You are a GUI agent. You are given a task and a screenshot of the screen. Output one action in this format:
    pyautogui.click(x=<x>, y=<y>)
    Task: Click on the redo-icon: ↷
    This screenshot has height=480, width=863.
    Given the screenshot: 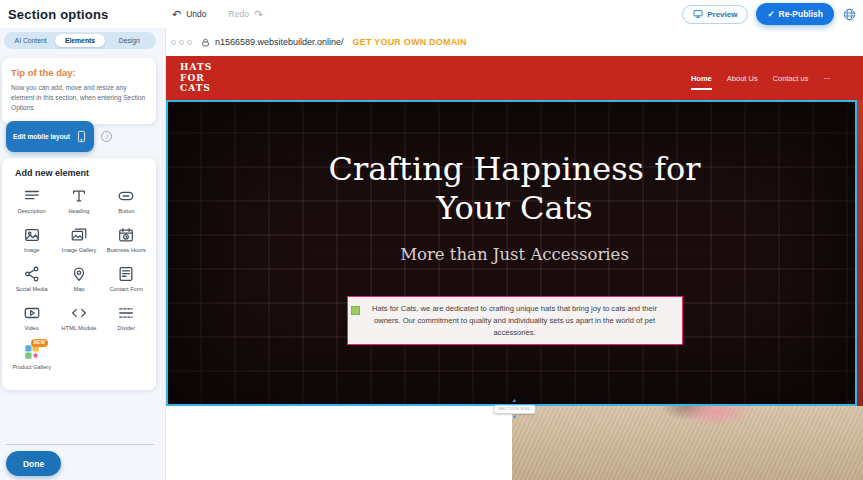 What is the action you would take?
    pyautogui.click(x=258, y=14)
    